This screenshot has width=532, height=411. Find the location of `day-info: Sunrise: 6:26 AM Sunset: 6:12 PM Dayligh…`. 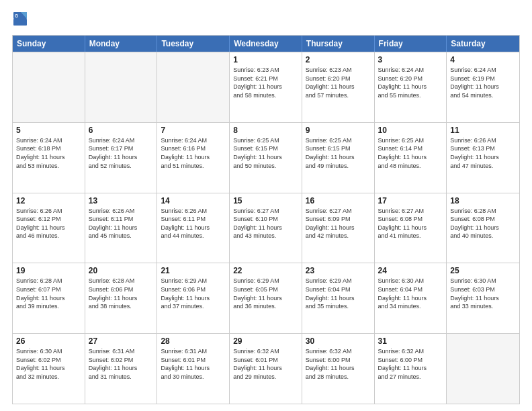

day-info: Sunrise: 6:26 AM Sunset: 6:12 PM Dayligh… is located at coordinates (48, 224).